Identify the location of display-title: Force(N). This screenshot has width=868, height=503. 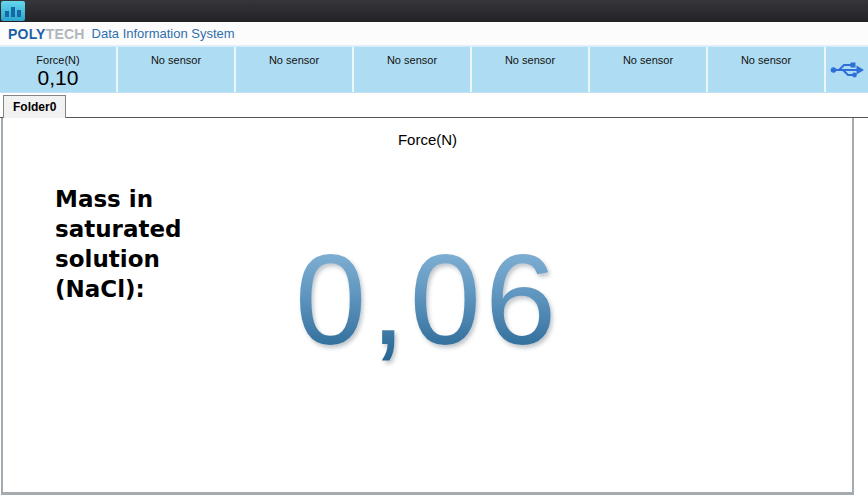
(428, 140).